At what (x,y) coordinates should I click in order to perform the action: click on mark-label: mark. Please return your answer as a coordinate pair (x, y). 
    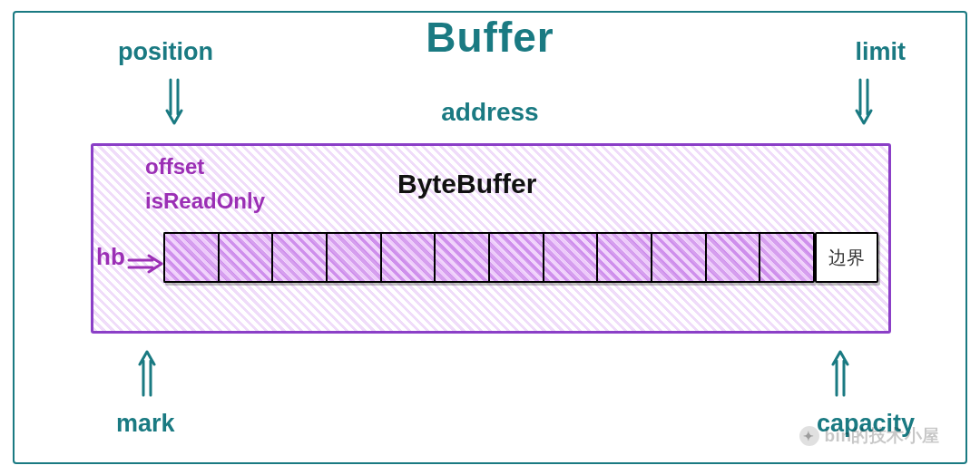
    Looking at the image, I should click on (145, 424).